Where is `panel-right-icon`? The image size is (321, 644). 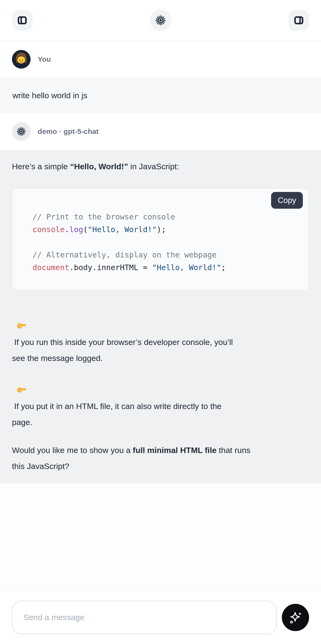
panel-right-icon is located at coordinates (299, 20).